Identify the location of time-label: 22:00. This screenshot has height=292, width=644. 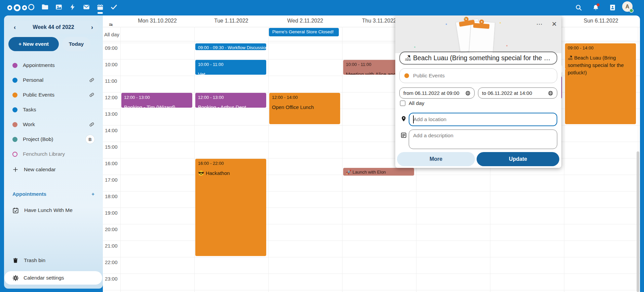
(111, 262).